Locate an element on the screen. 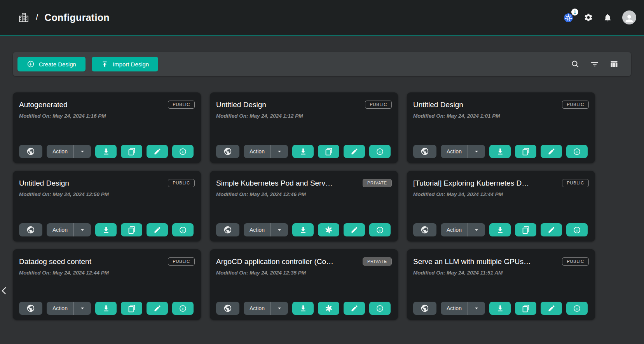 The image size is (644, 344). visibility-badge: PUBLIC is located at coordinates (181, 183).